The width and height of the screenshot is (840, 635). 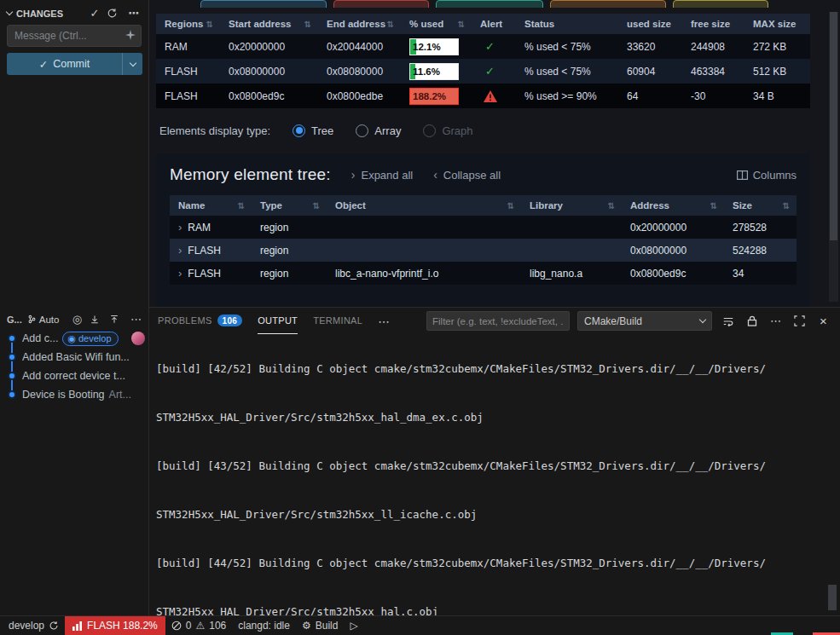 What do you see at coordinates (495, 609) in the screenshot?
I see `log-line: STM32H5xx_HAL_Driver/Src/stm32h5xx_hal.c…` at bounding box center [495, 609].